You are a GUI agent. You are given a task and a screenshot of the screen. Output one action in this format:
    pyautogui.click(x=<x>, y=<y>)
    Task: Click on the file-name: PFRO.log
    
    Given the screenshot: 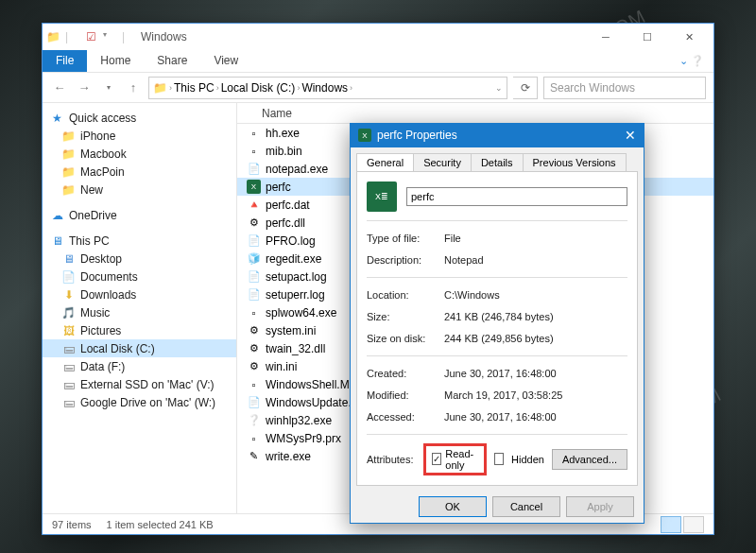 What is the action you would take?
    pyautogui.click(x=291, y=241)
    